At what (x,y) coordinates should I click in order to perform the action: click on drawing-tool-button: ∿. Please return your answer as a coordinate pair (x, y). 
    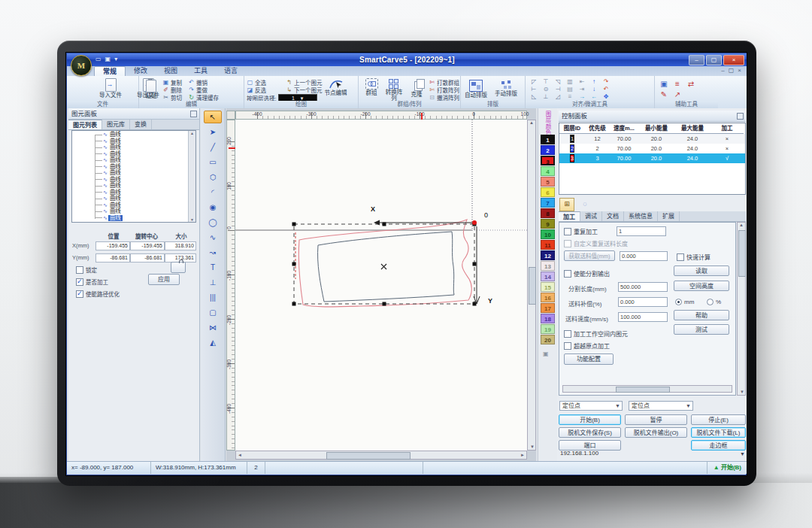
    Looking at the image, I should click on (213, 238).